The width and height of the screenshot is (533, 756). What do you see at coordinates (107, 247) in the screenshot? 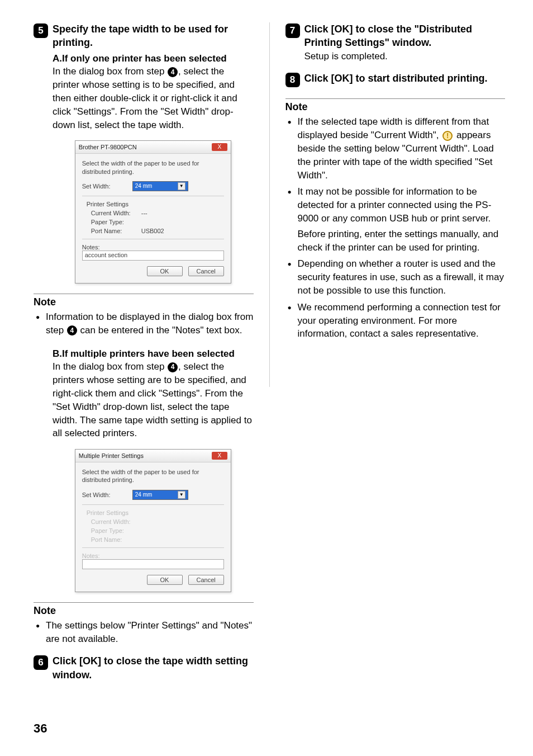
I see `notes-label: Notes:` at bounding box center [107, 247].